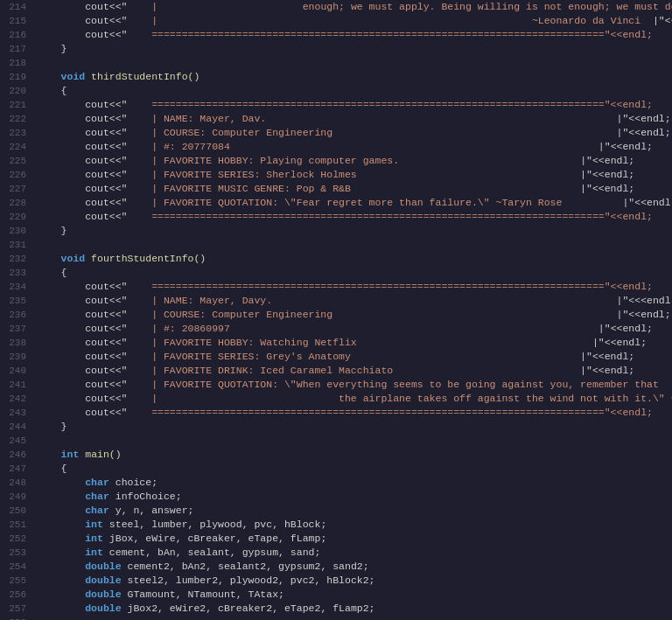 This screenshot has width=672, height=620. Describe the element at coordinates (17, 273) in the screenshot. I see `line-number: 233` at that location.